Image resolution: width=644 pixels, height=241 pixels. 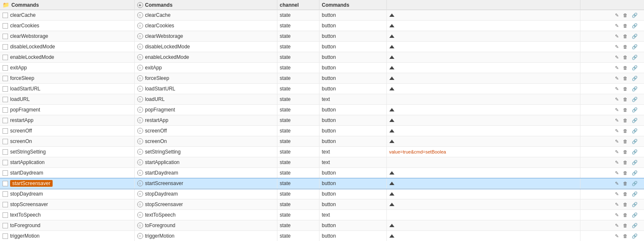 What do you see at coordinates (162, 173) in the screenshot?
I see `row-name2-label: startDaydream` at bounding box center [162, 173].